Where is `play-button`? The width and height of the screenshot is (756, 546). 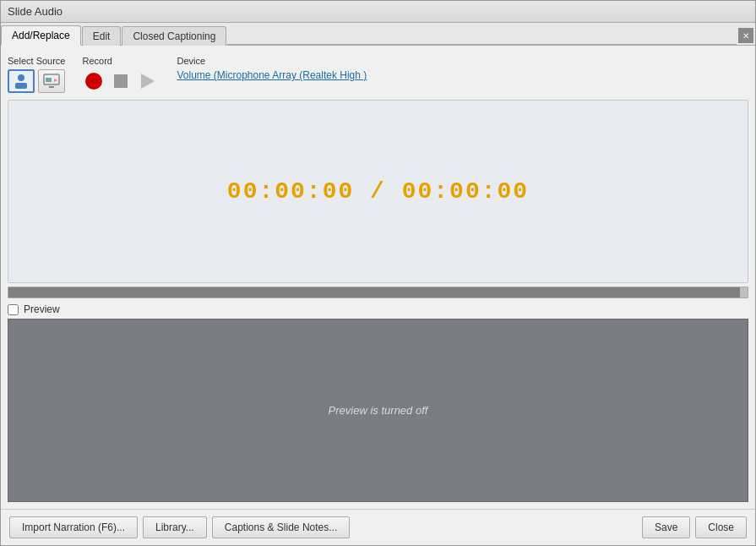 play-button is located at coordinates (148, 81).